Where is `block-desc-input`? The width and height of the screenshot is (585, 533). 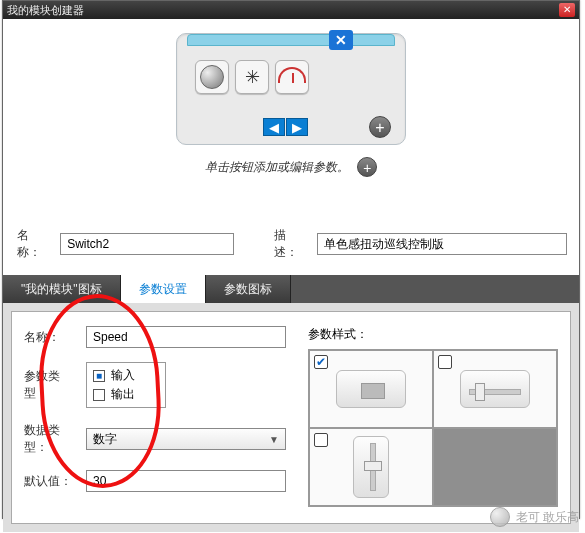 block-desc-input is located at coordinates (442, 244).